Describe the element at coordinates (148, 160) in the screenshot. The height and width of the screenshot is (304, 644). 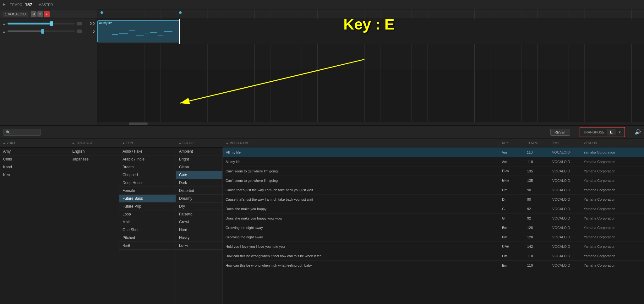
I see `type-item-1: Arabic / Indie` at that location.